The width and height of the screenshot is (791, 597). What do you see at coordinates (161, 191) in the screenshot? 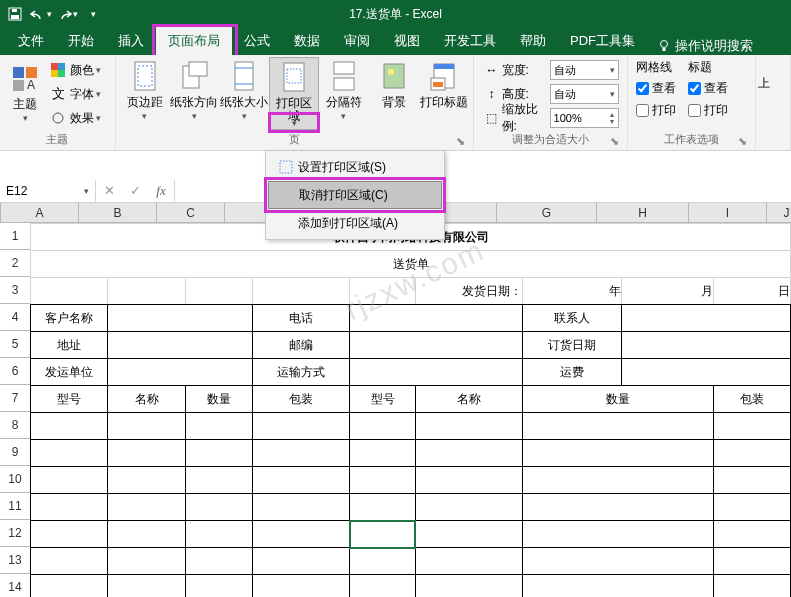
I see `fx-icon: fx` at bounding box center [161, 191].